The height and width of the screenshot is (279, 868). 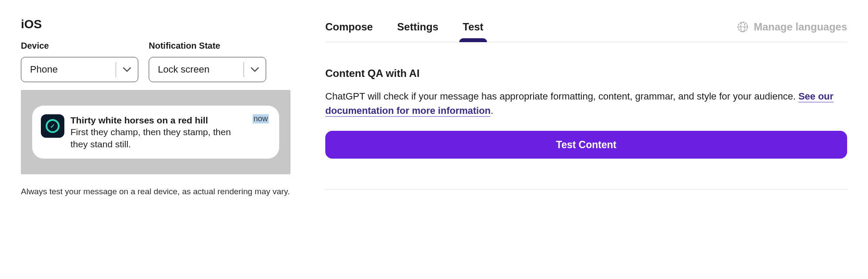 What do you see at coordinates (586, 145) in the screenshot?
I see `test-content-button: Test Content` at bounding box center [586, 145].